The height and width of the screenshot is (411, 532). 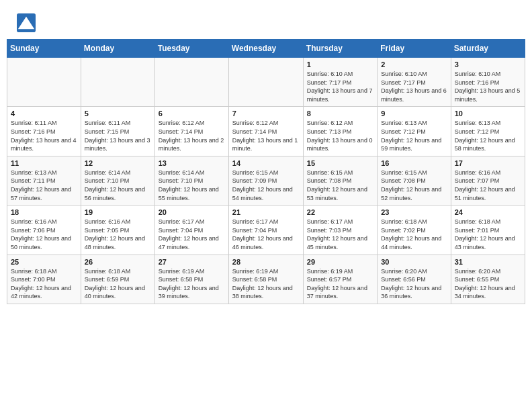 What do you see at coordinates (266, 132) in the screenshot?
I see `calendar-cell: 7Sunrise: 6:12 AM Sunset: 7:14 PM Daylig…` at bounding box center [266, 132].